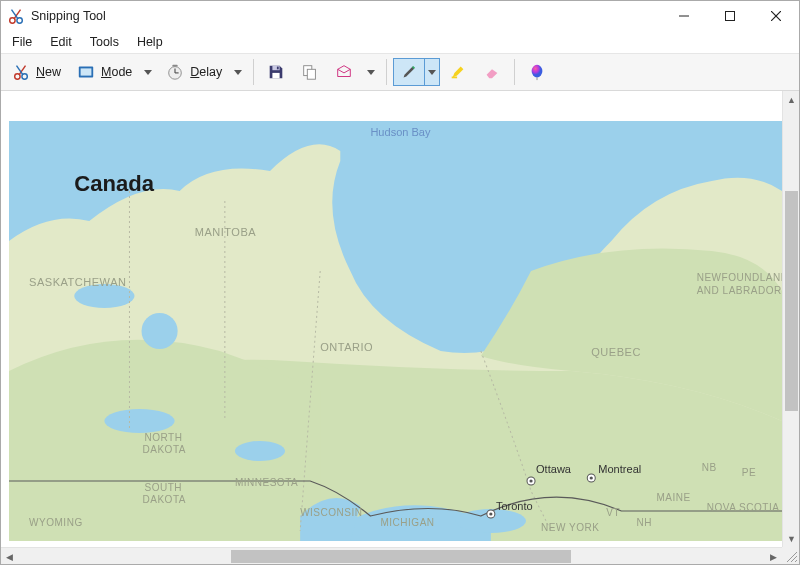 This screenshot has width=800, height=565. What do you see at coordinates (331, 512) in the screenshot?
I see `label-wi: WISCONSIN` at bounding box center [331, 512].